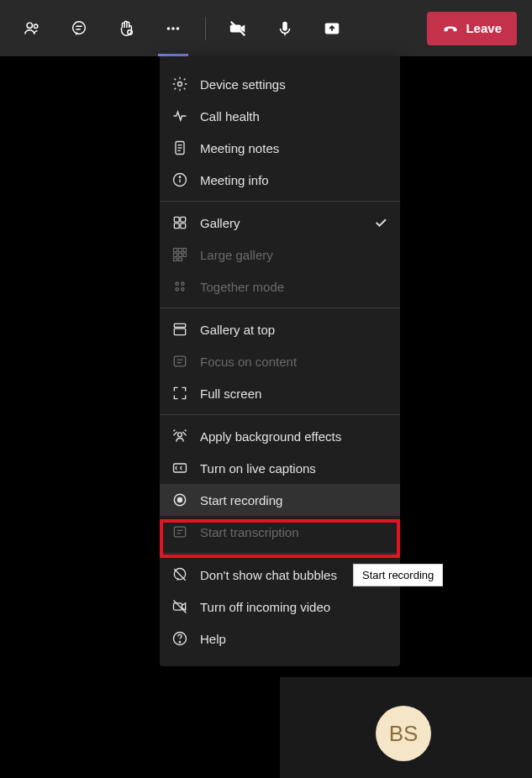 This screenshot has width=532, height=778. What do you see at coordinates (238, 29) in the screenshot?
I see `camera-button` at bounding box center [238, 29].